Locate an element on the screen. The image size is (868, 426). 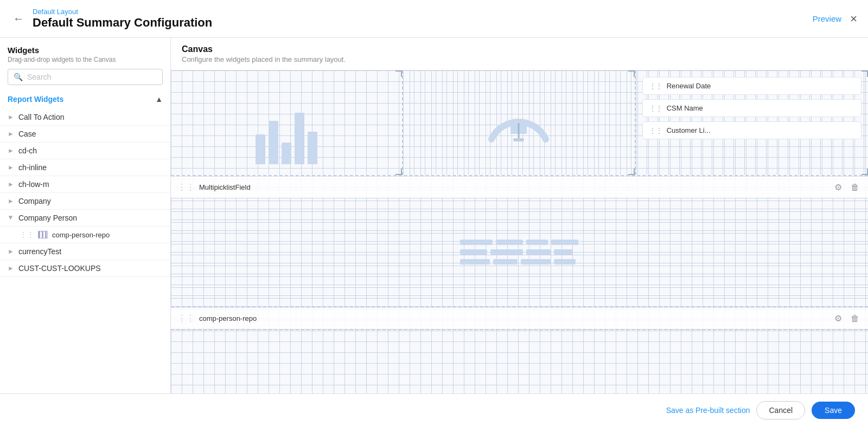
csm-name-widget: ⋮⋮ CSM Name is located at coordinates (752, 108).